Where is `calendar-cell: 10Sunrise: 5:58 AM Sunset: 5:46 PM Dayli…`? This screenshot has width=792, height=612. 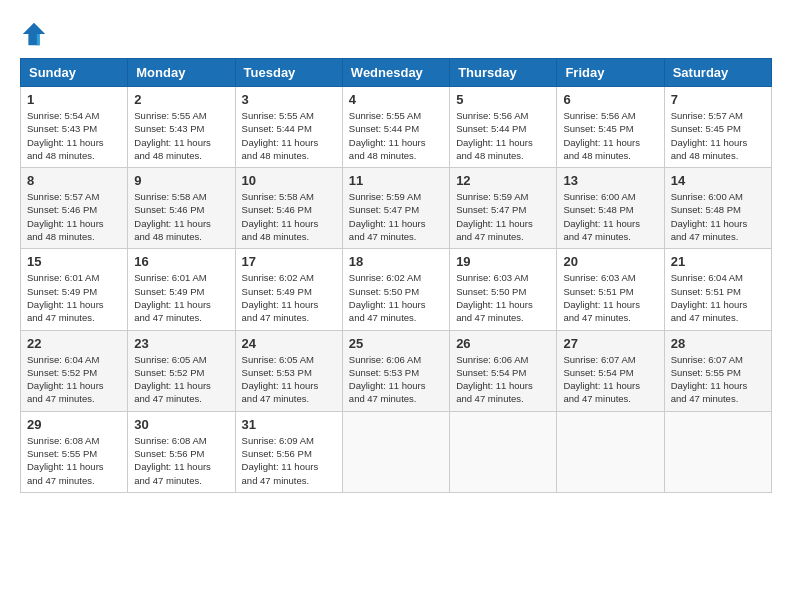
calendar-cell: 10Sunrise: 5:58 AM Sunset: 5:46 PM Dayli… is located at coordinates (288, 208).